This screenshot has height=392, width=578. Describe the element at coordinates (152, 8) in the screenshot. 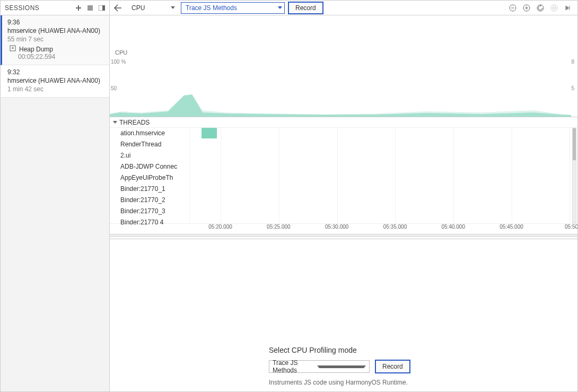

I see `profiler-type-combo: CPU` at that location.